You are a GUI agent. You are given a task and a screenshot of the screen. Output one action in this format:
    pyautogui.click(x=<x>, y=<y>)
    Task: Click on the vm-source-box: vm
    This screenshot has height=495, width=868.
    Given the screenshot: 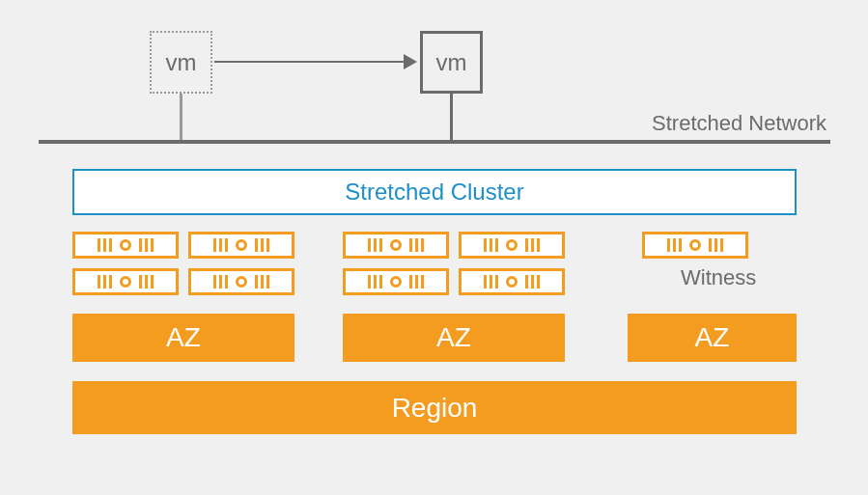 What is the action you would take?
    pyautogui.click(x=182, y=62)
    